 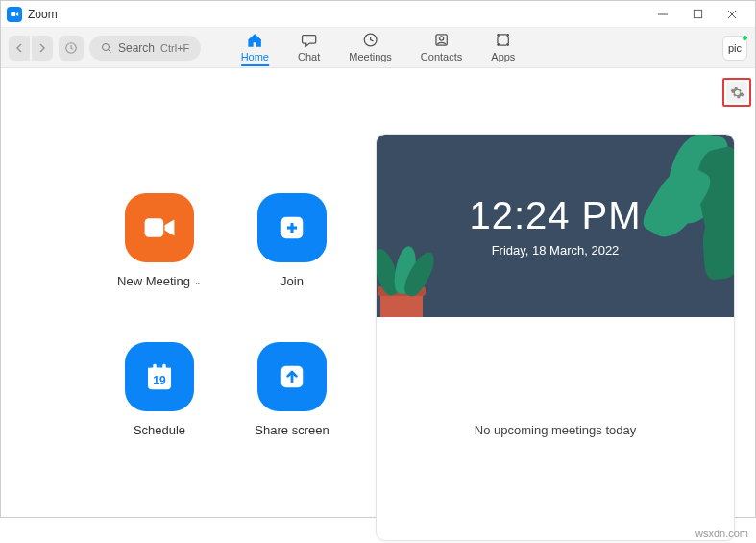 What do you see at coordinates (292, 281) in the screenshot?
I see `join-label: Join` at bounding box center [292, 281].